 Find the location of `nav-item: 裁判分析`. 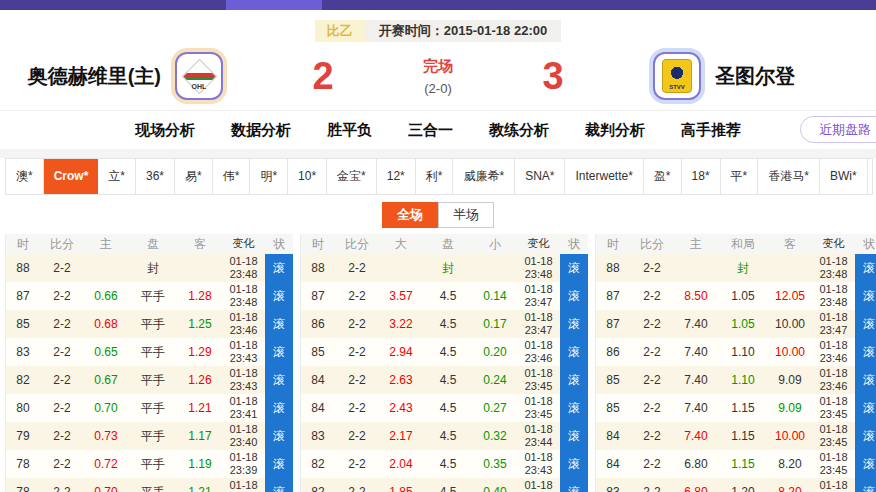

nav-item: 裁判分析 is located at coordinates (615, 130).